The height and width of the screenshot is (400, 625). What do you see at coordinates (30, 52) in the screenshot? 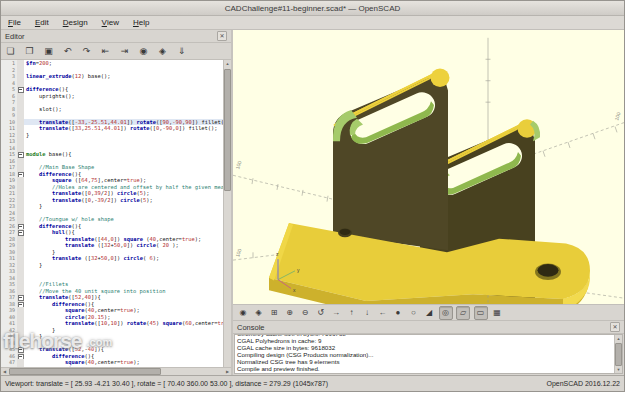
I see `editor-toolbar-button: ❐` at bounding box center [30, 52].